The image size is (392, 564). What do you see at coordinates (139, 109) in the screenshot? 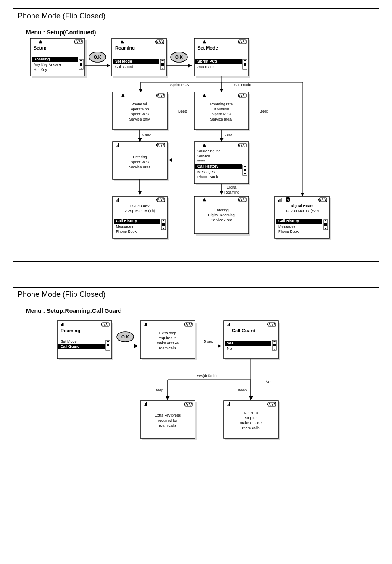
I see `svg-text: operate on` at bounding box center [139, 109].